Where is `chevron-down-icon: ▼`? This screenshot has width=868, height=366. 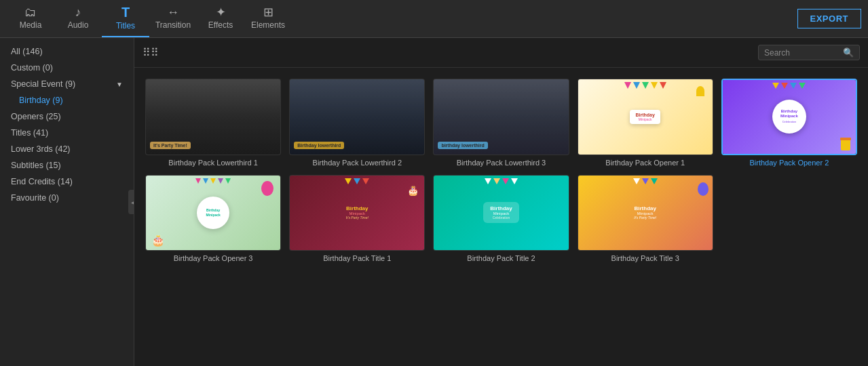
chevron-down-icon: ▼ is located at coordinates (119, 84).